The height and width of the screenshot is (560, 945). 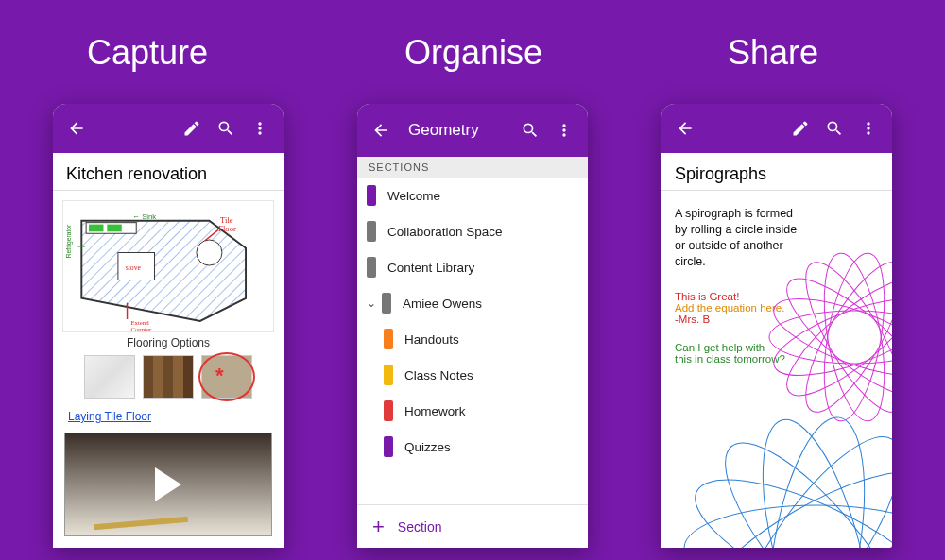 I want to click on spirograph-description: A spirograph is formed by rolling a circ…, so click(x=736, y=238).